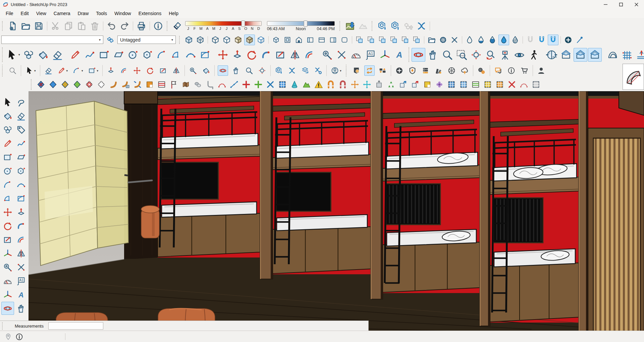  I want to click on close-button, so click(636, 4).